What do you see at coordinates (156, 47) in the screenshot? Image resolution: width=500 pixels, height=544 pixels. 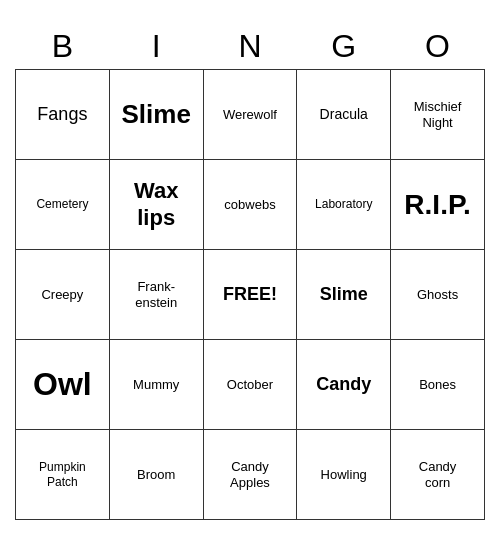 I see `bingo-header-letter: I` at bounding box center [156, 47].